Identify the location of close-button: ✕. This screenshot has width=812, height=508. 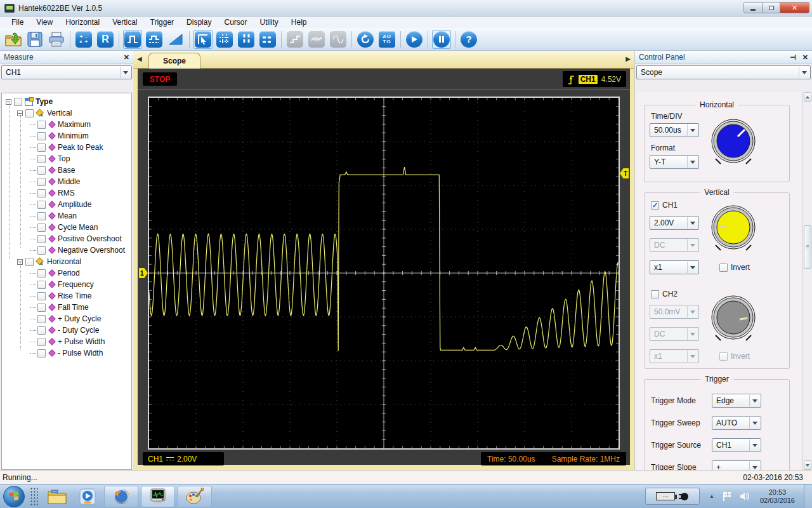
(795, 8).